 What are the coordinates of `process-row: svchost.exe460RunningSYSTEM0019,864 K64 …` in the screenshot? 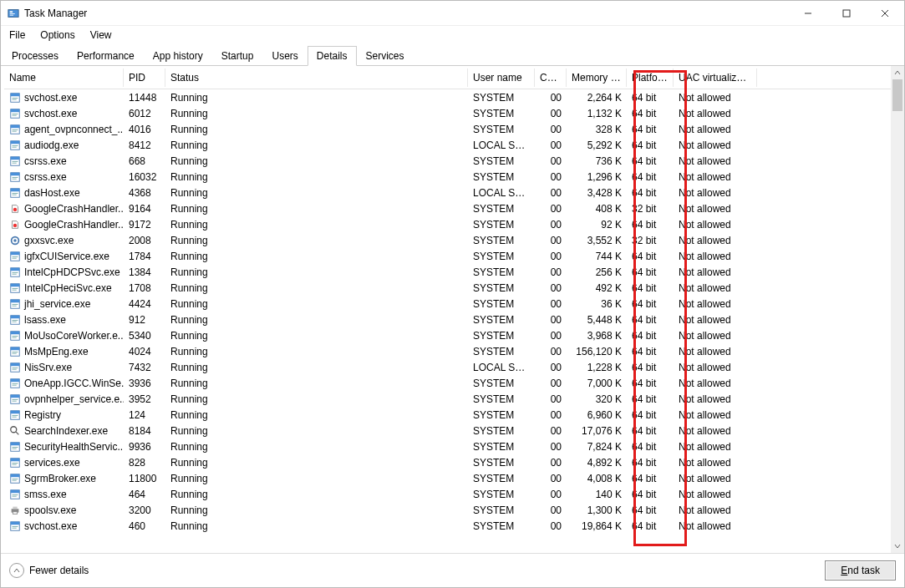 It's located at (448, 526).